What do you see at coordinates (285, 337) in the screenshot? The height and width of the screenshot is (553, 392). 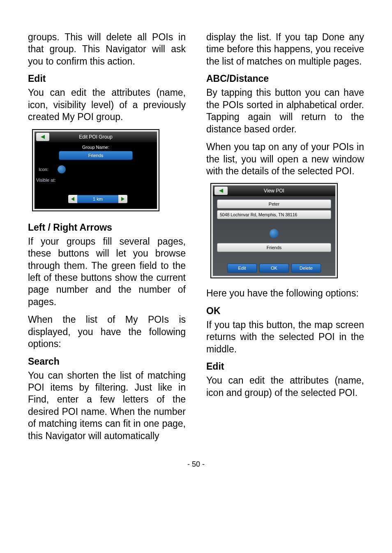 I see `para: If you tap this button, the map screen r…` at bounding box center [285, 337].